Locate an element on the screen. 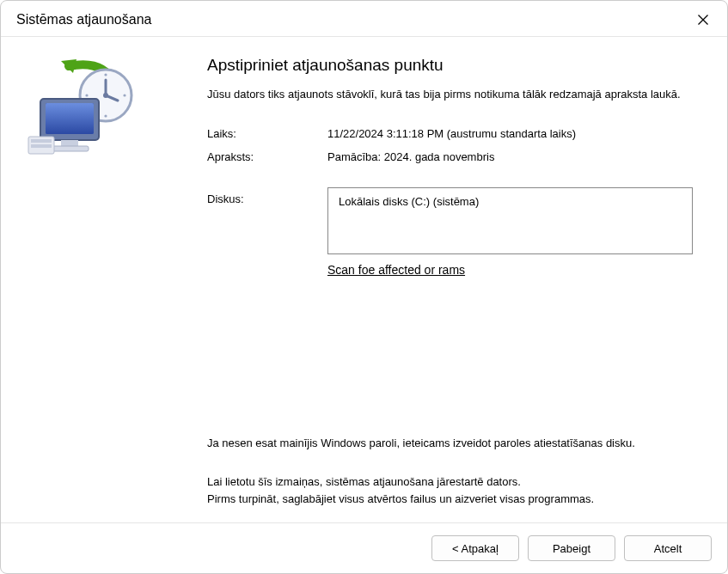  scan-affected-programs-link: Scan foe affected or rams is located at coordinates (396, 270).